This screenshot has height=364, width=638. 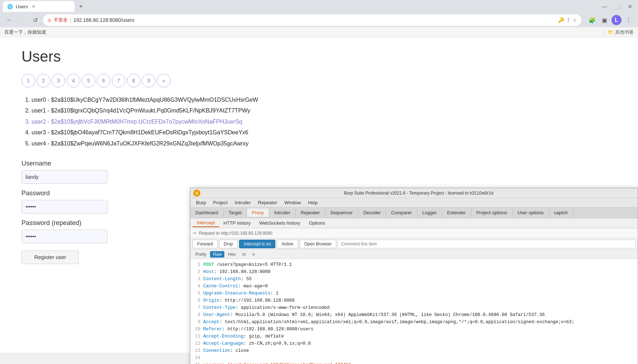 What do you see at coordinates (610, 20) in the screenshot?
I see `address-right-actions: 🧩 ▣ L ⋮` at bounding box center [610, 20].